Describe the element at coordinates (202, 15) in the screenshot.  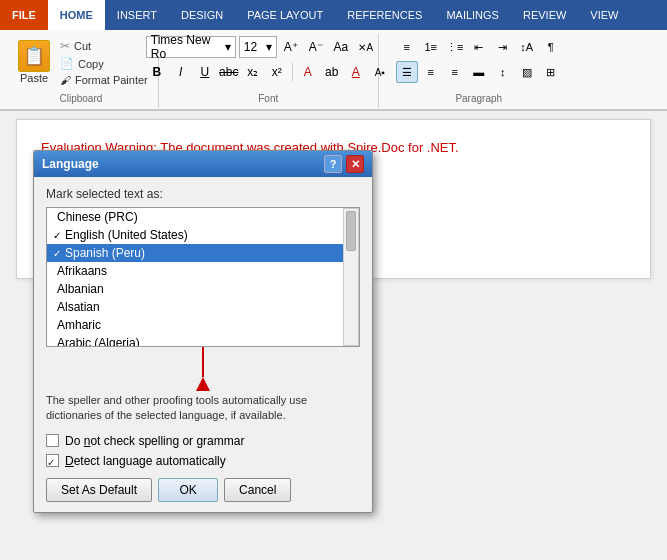
I see `tab-design: DESIGN` at that location.